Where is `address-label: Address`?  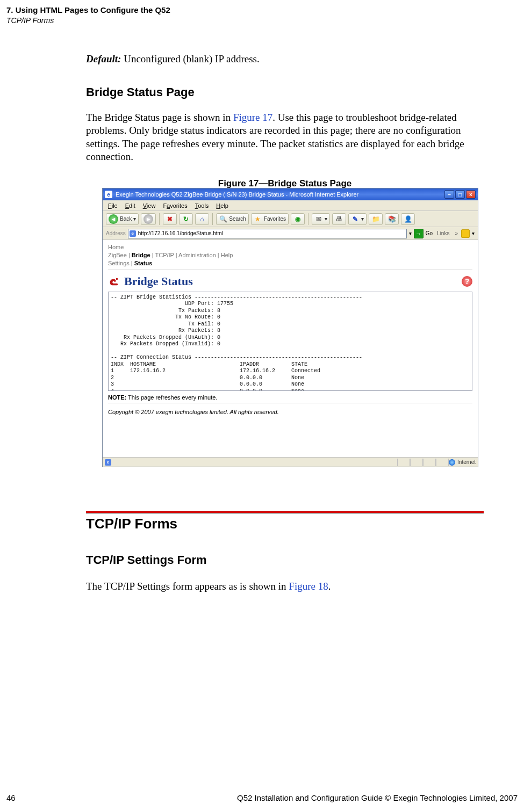 address-label: Address is located at coordinates (116, 233).